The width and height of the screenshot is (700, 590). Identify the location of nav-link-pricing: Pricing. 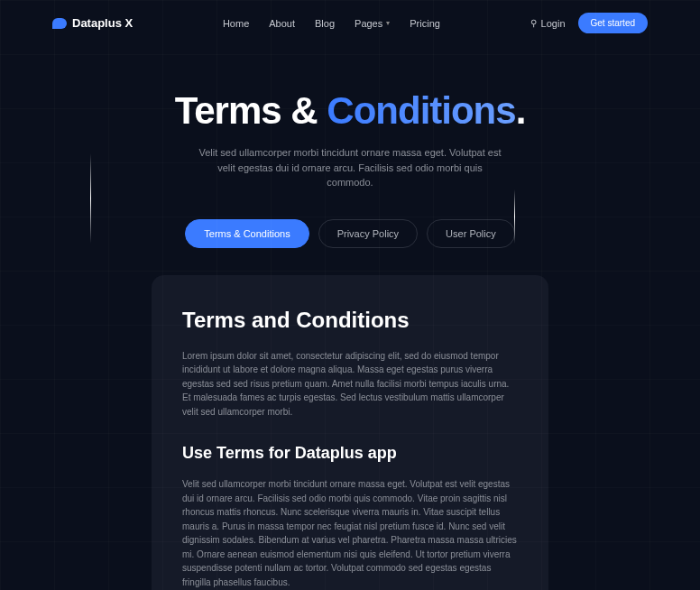
(425, 23).